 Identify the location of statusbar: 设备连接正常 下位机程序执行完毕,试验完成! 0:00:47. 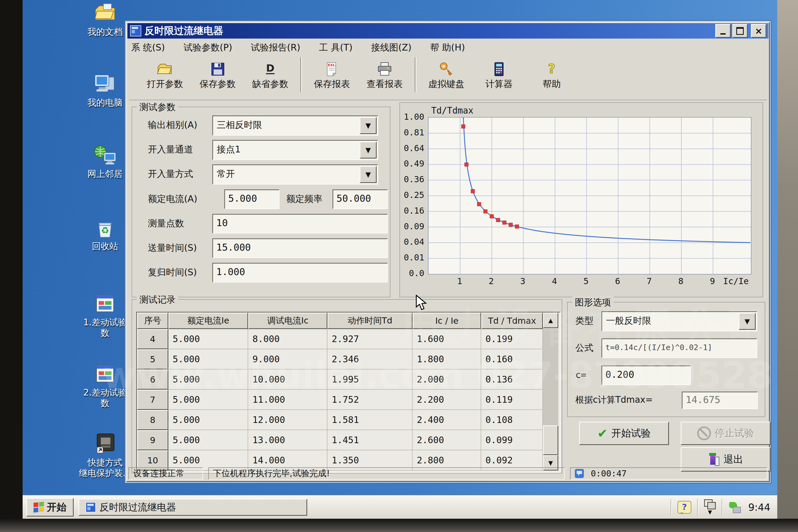
(448, 474).